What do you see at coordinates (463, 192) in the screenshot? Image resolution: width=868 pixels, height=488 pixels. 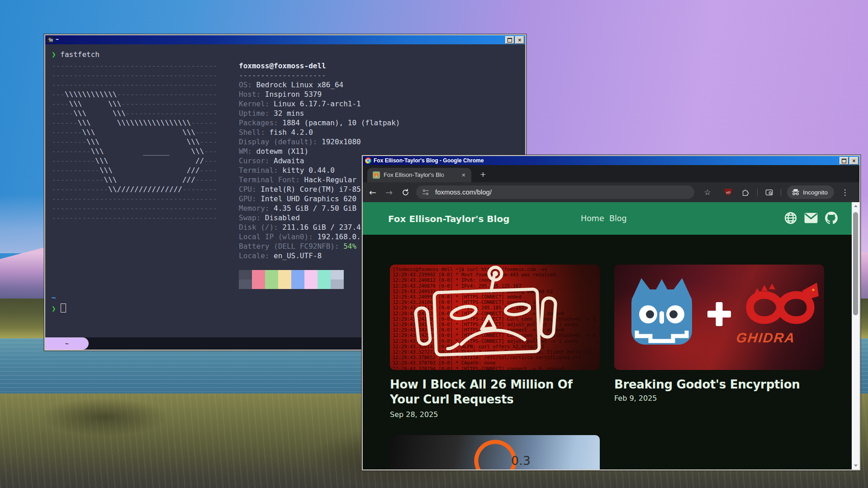 I see `url-text: foxmoss.com/blog/` at bounding box center [463, 192].